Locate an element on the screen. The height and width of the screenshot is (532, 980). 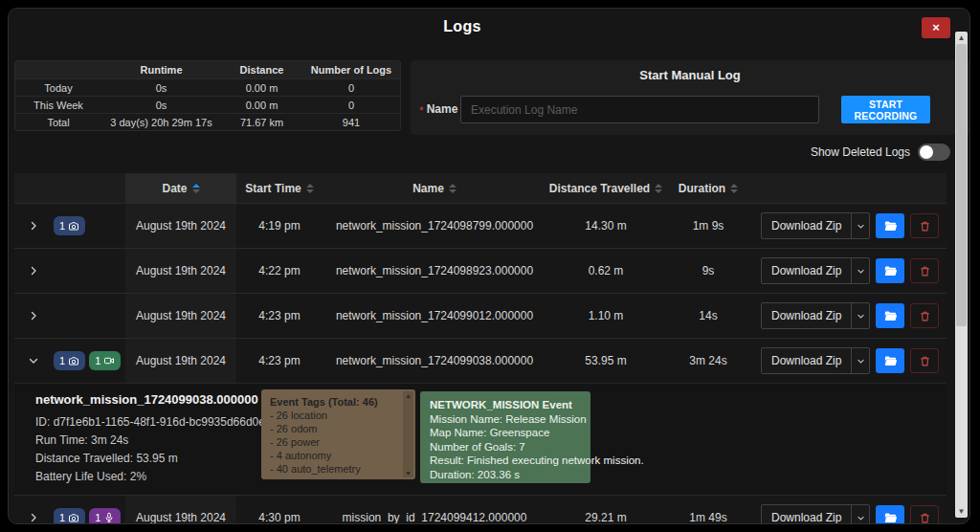
table-row: August 19th 2024 4:22 pm network_mission… is located at coordinates (480, 270).